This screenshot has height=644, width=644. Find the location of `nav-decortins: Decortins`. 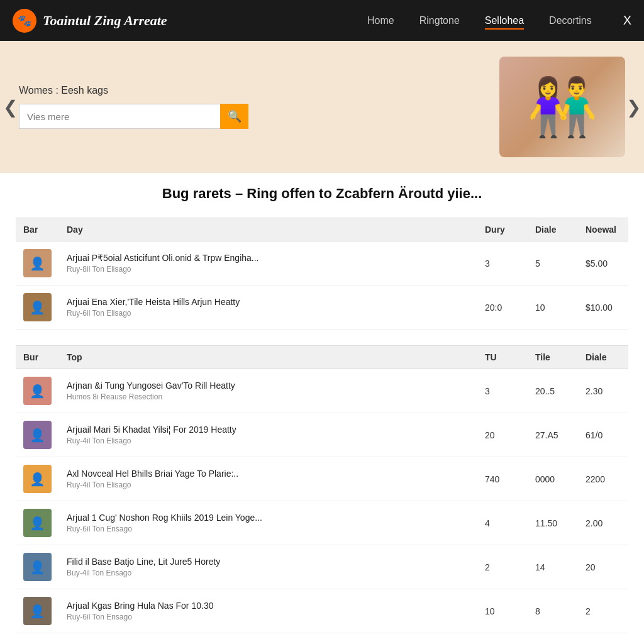

nav-decortins: Decortins is located at coordinates (570, 21).